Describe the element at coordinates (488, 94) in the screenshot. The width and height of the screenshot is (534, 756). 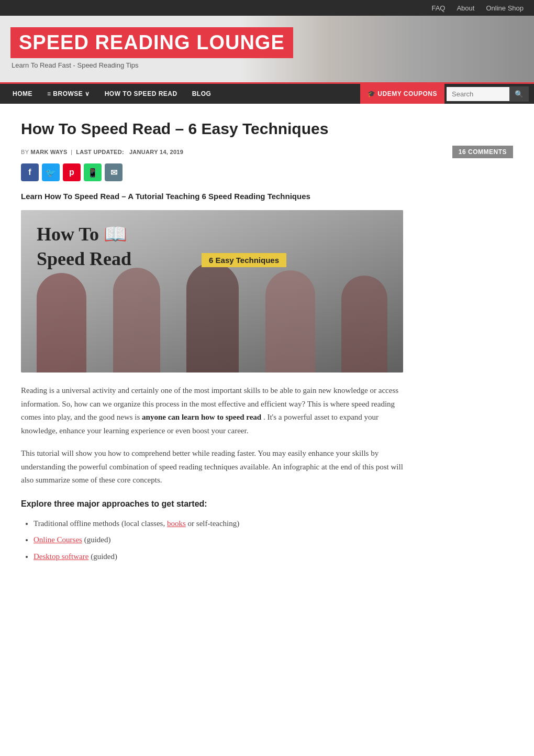
I see `search-form: 🔍` at that location.